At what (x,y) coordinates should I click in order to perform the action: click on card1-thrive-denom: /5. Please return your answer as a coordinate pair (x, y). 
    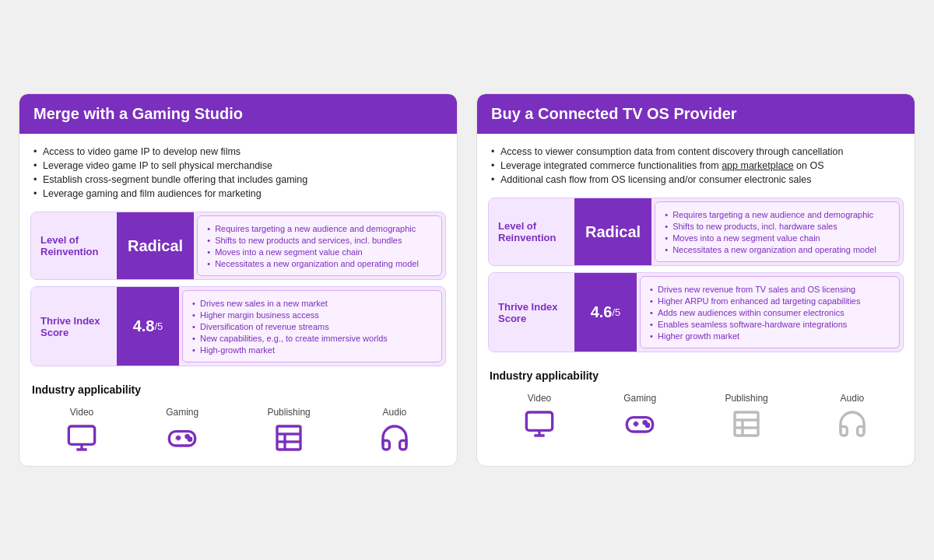
    Looking at the image, I should click on (159, 327).